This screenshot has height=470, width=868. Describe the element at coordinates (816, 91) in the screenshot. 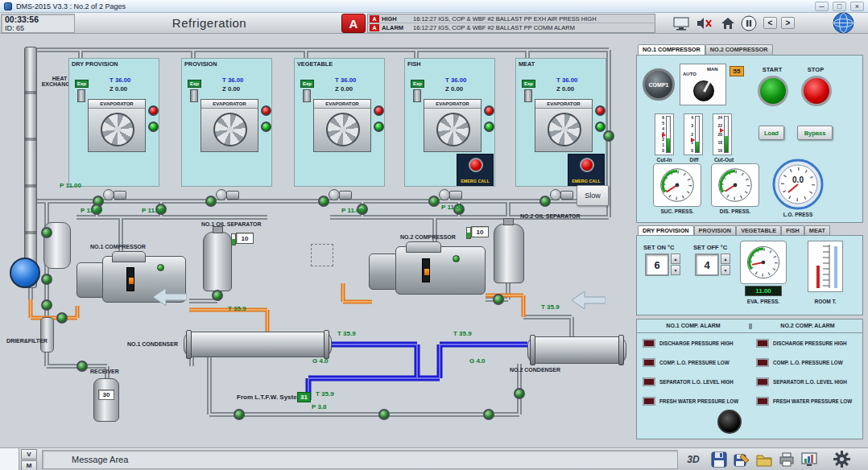

I see `stop-button` at that location.